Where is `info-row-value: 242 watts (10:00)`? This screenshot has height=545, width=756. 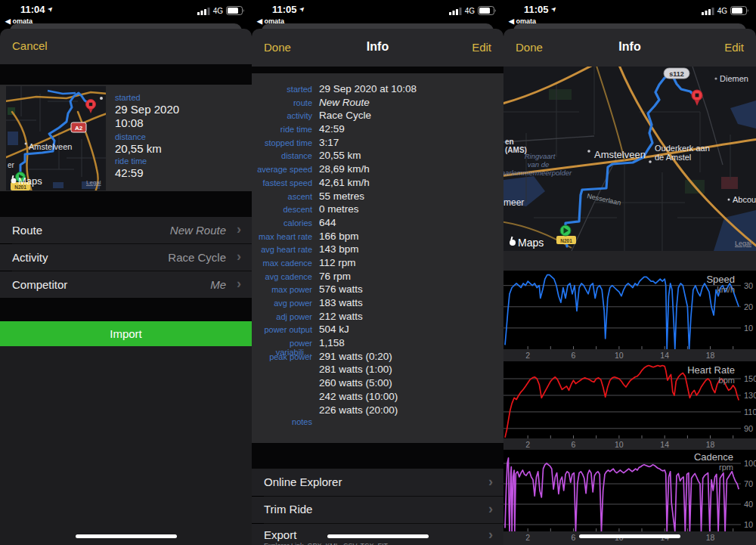
info-row-value: 242 watts (10:00) is located at coordinates (358, 396).